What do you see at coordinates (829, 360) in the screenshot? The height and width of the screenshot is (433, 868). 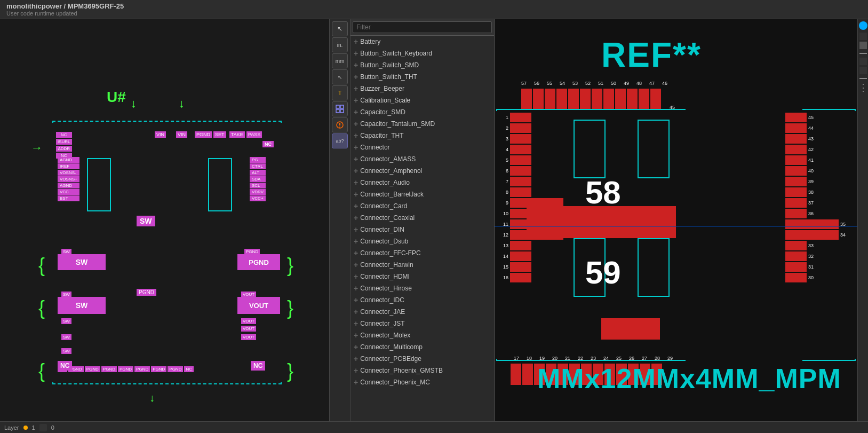 I see `outer-bracket-bottom-right` at bounding box center [829, 360].